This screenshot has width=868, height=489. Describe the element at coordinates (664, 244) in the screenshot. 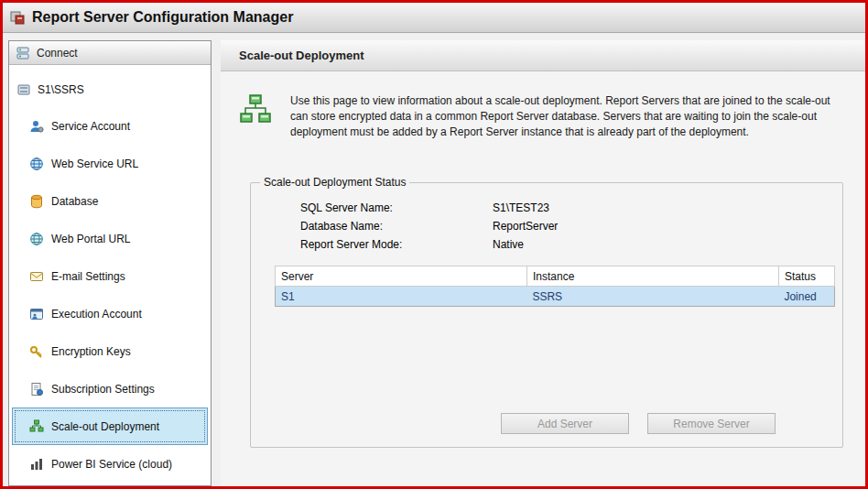

I see `report-server-mode-value: Native` at that location.